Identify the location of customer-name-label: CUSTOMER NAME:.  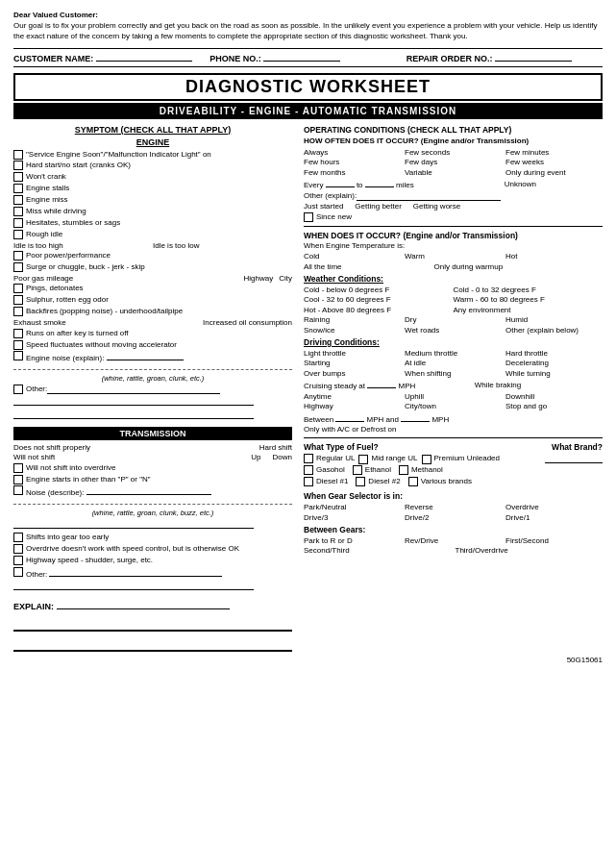
(54, 59).